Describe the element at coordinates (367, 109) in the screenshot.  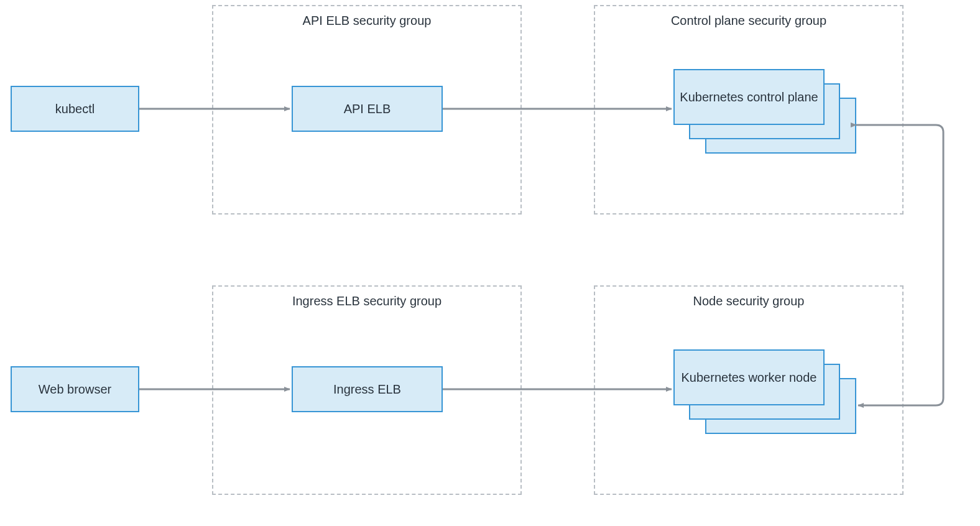
I see `api-elb-node: API ELB` at that location.